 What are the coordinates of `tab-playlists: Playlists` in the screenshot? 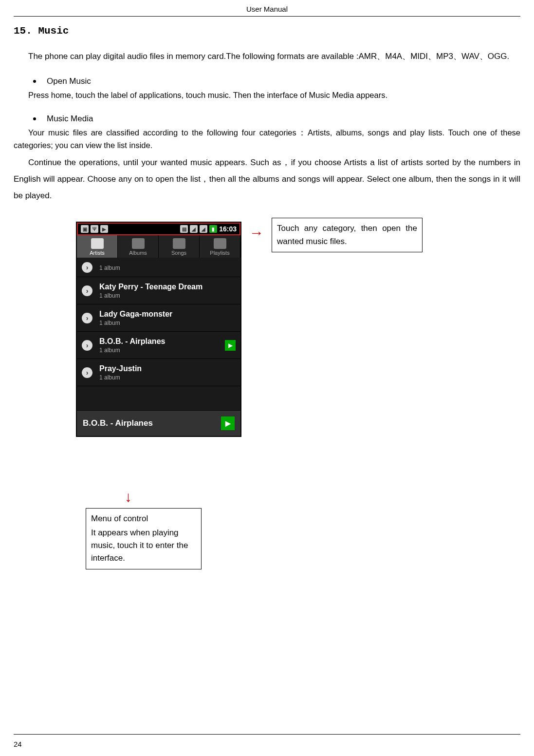 It's located at (220, 246).